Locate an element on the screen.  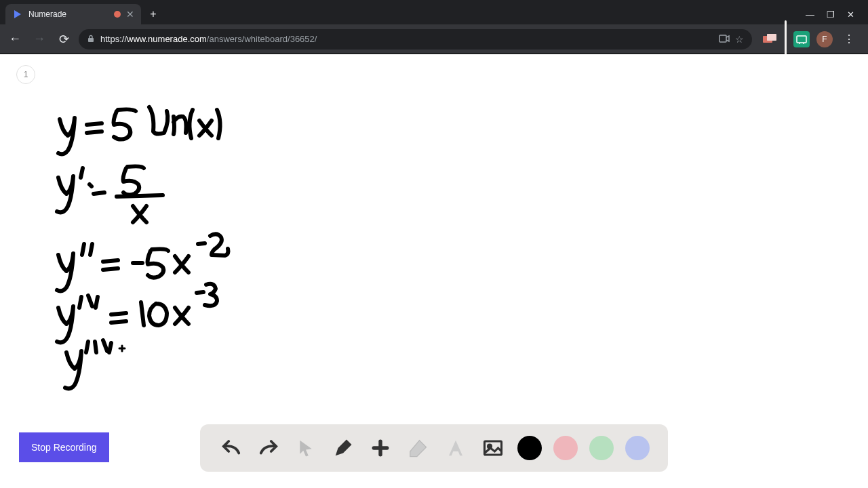
url-path: /answers/whiteboard/36652/ is located at coordinates (262, 39).